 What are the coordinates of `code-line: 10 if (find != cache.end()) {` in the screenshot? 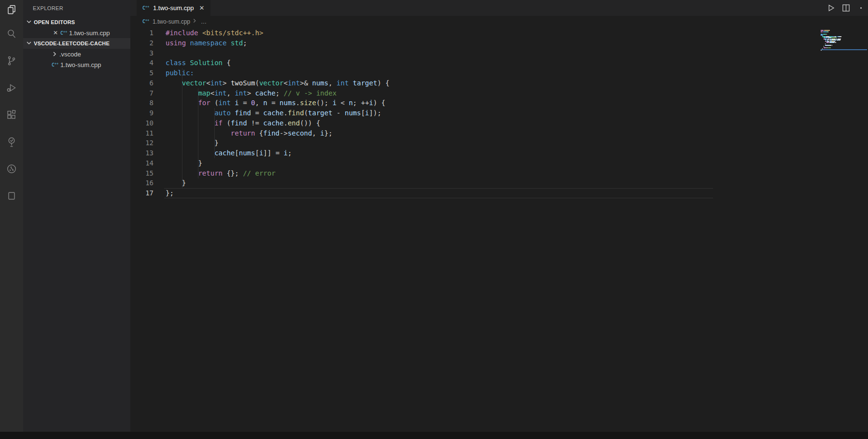 It's located at (499, 123).